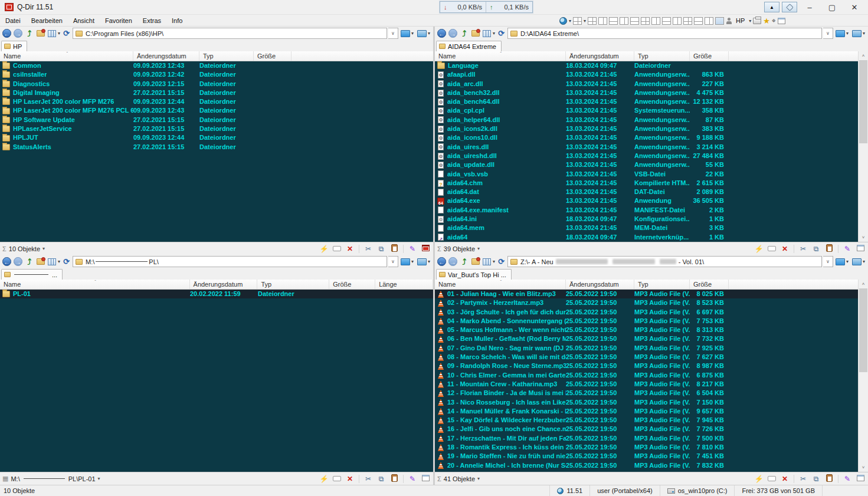 The image size is (868, 496). Describe the element at coordinates (832, 7) in the screenshot. I see `maximize-button: ▢` at that location.